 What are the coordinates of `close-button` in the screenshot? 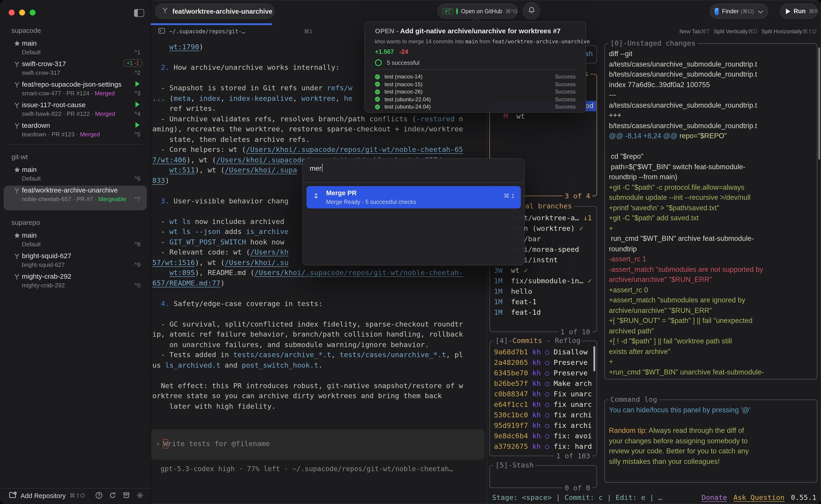 It's located at (12, 13).